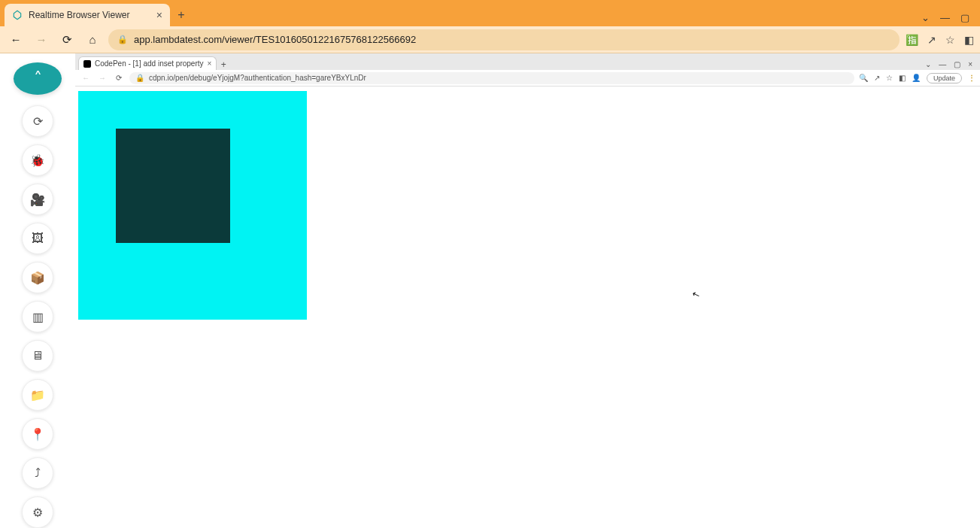  What do you see at coordinates (504, 40) in the screenshot?
I see `outer-address-bar: 🔒 app.lambdatest.com/viewer/TES101605012…` at bounding box center [504, 40].